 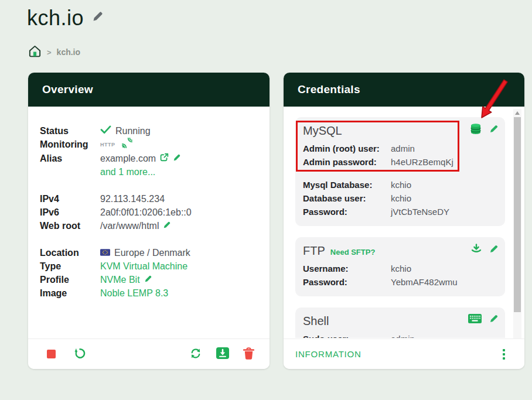 I want to click on alias-more-link: and 1 more..., so click(x=128, y=172).